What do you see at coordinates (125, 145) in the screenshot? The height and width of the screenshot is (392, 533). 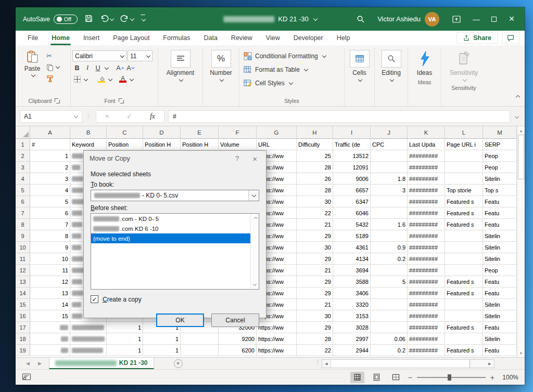 I see `cell: Position` at bounding box center [125, 145].